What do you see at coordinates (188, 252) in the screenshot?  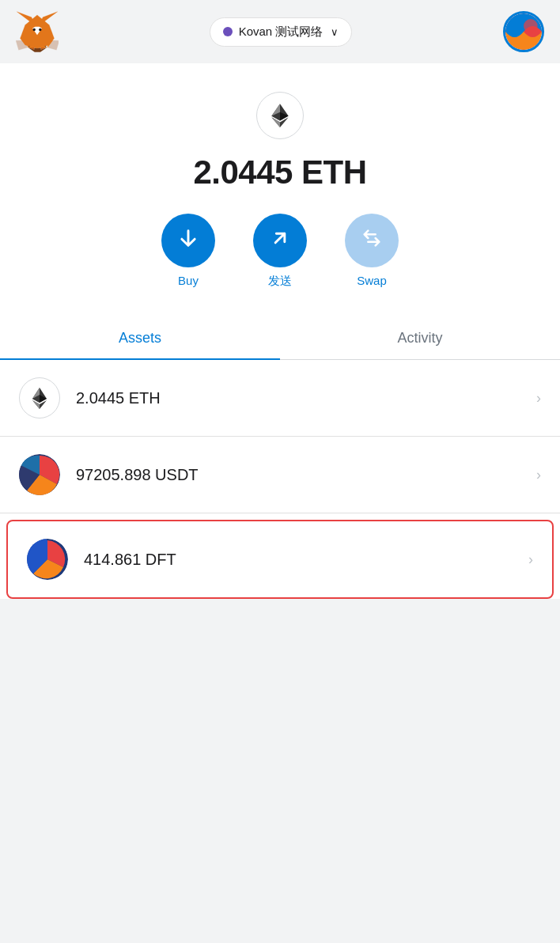 I see `buy-action: Buy` at bounding box center [188, 252].